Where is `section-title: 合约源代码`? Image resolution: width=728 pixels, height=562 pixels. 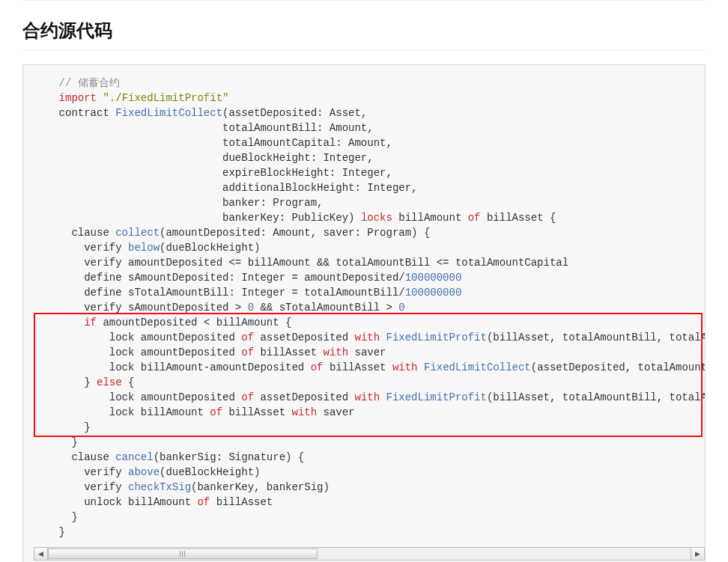
section-title: 合约源代码 is located at coordinates (364, 34).